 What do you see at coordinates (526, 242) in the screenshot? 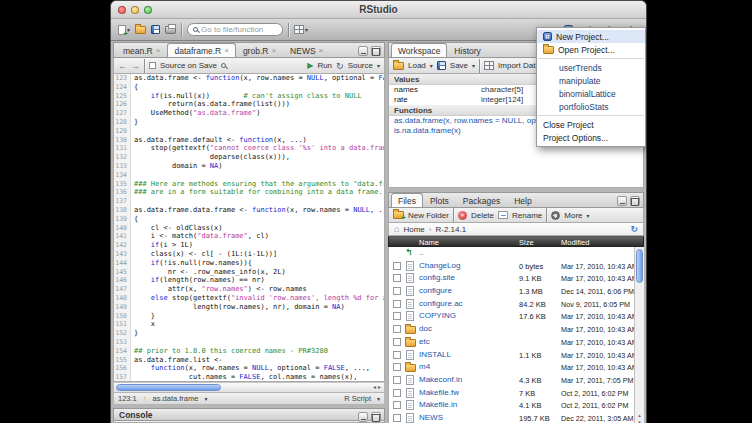
I see `column-header-size: Size` at bounding box center [526, 242].